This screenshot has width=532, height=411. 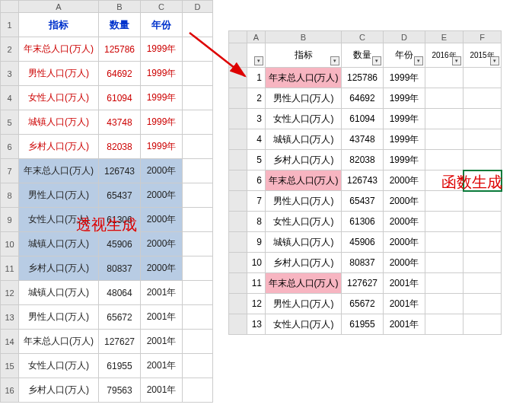 I want to click on cell: ▾, so click(x=256, y=56).